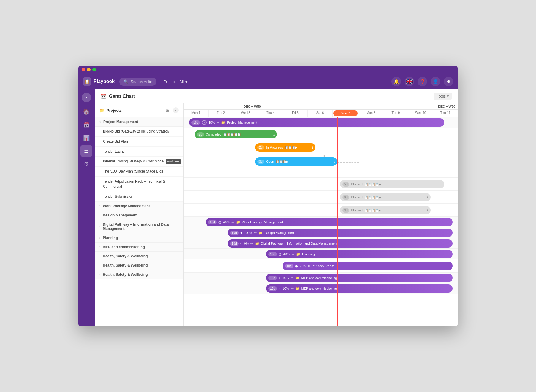  What do you see at coordinates (139, 197) in the screenshot?
I see `list-item: Tender Submission` at bounding box center [139, 197].